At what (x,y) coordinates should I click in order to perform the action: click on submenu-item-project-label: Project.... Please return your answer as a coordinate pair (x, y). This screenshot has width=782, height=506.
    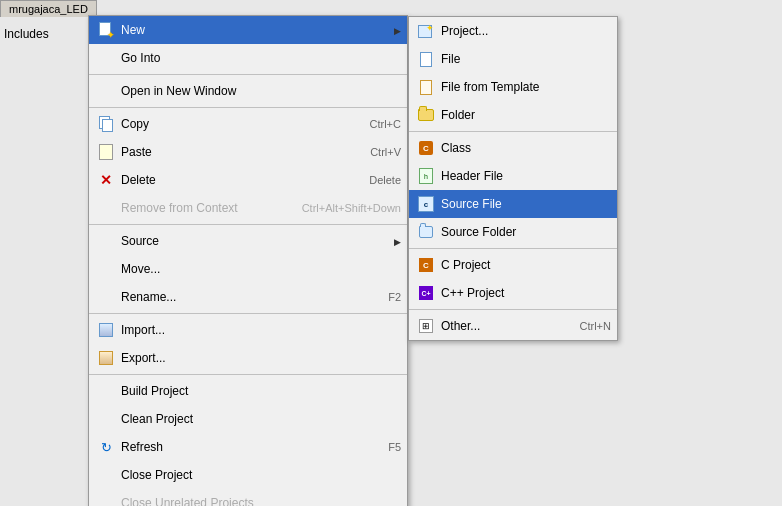
    Looking at the image, I should click on (526, 31).